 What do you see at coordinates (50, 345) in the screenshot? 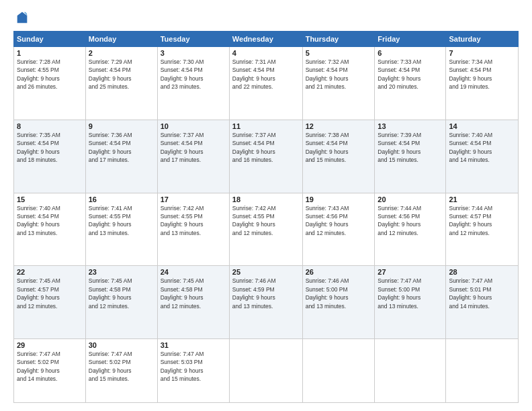
I see `day-number: 29` at bounding box center [50, 345].